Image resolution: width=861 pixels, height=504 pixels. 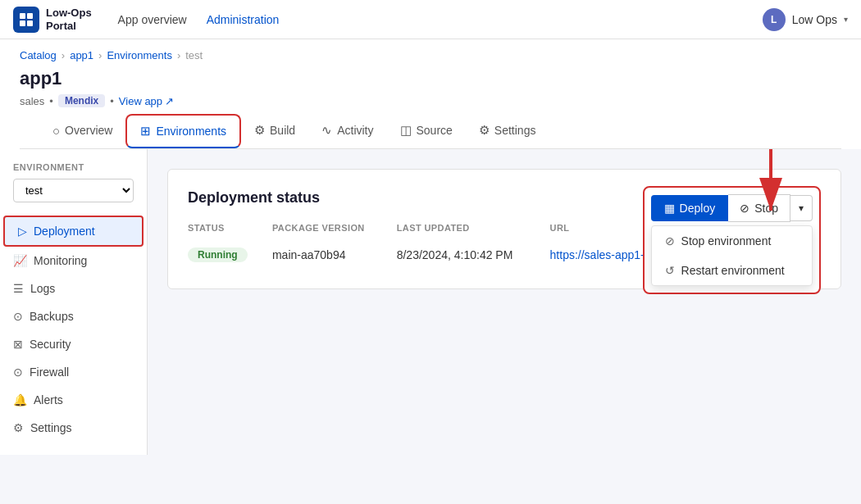 I want to click on view-app-link: View app ↗, so click(x=146, y=102).